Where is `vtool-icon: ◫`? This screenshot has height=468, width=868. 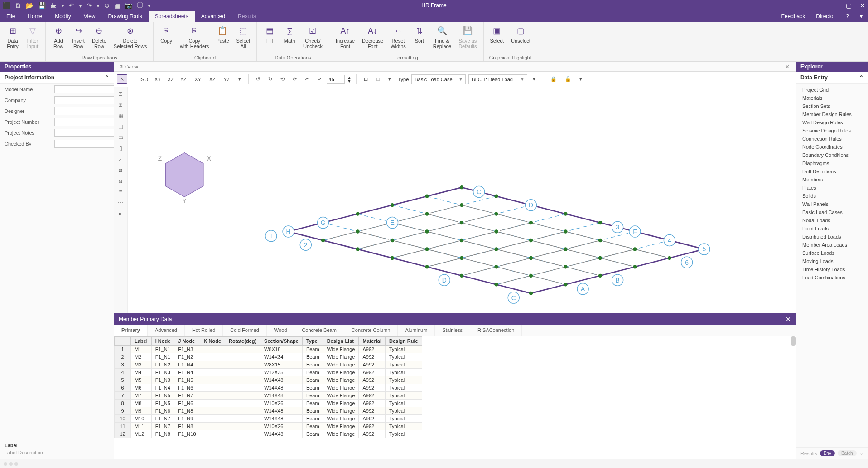 vtool-icon: ◫ is located at coordinates (121, 127).